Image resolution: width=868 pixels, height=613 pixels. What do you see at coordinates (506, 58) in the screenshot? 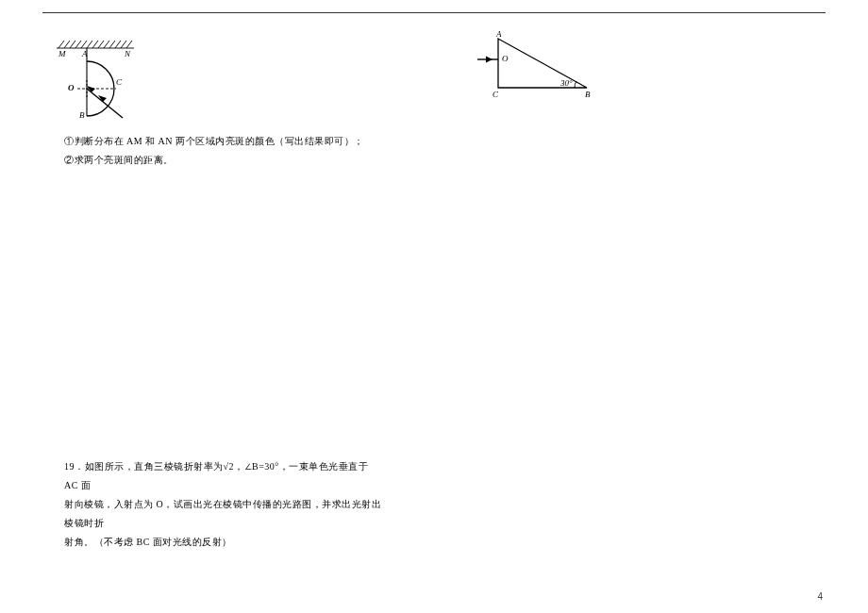
I see `fig2-label-O: O` at bounding box center [506, 58].